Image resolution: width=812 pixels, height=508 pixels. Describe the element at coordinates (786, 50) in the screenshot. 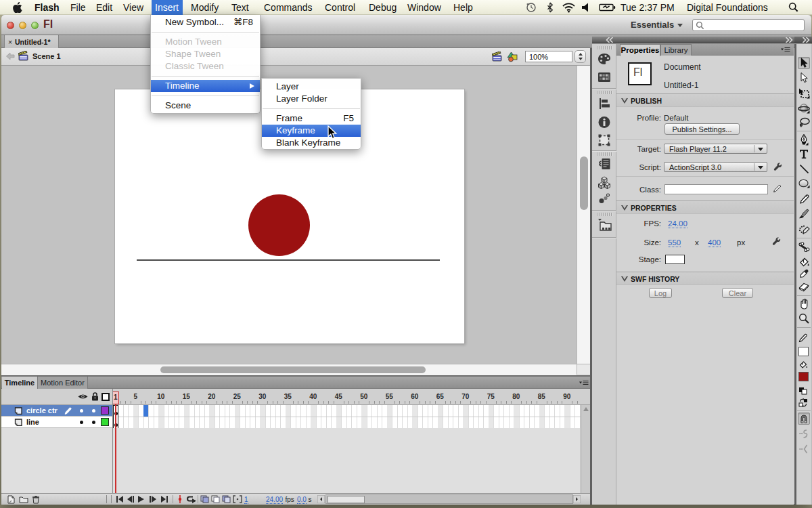

I see `properties-panel-menu-icon` at that location.